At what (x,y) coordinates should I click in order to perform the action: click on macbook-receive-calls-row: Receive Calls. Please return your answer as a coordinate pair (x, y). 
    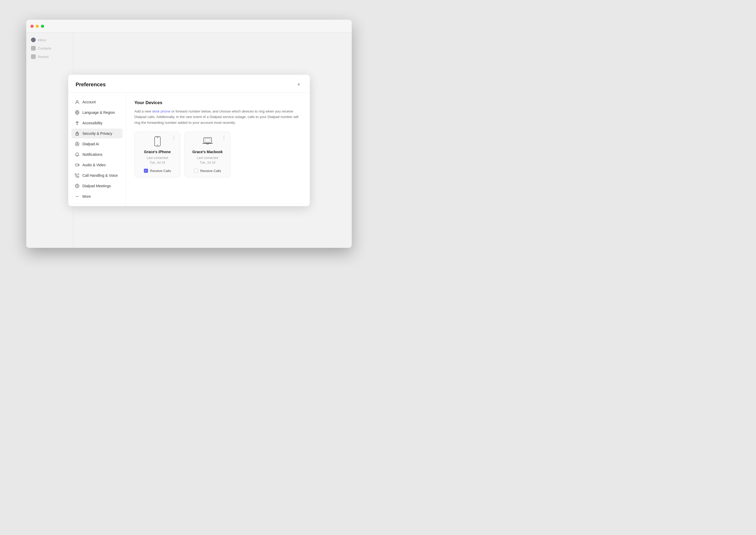
    Looking at the image, I should click on (207, 171).